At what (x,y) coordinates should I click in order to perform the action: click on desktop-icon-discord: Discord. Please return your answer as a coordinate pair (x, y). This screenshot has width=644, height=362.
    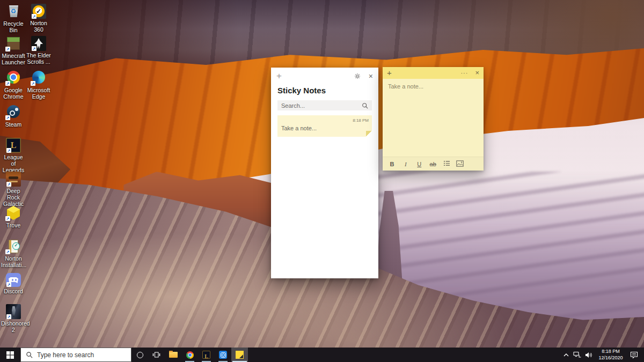
    Looking at the image, I should click on (13, 283).